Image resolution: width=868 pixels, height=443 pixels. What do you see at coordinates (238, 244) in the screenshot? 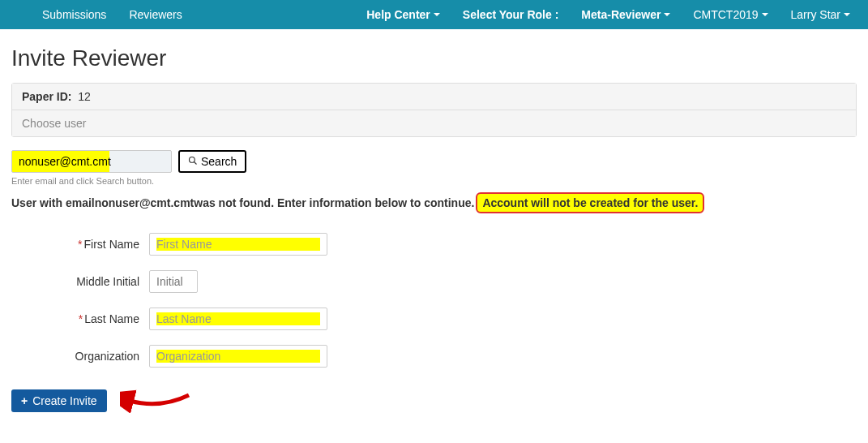
I see `first-name-input` at bounding box center [238, 244].